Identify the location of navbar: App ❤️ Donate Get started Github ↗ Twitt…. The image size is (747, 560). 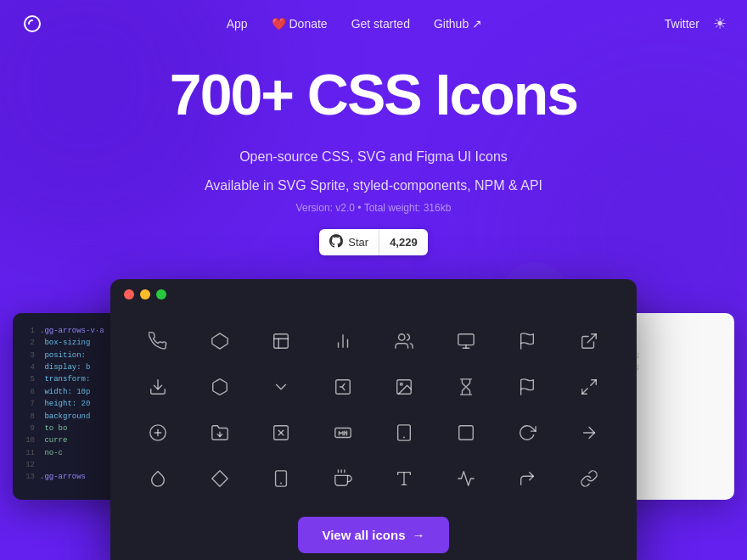
(374, 24).